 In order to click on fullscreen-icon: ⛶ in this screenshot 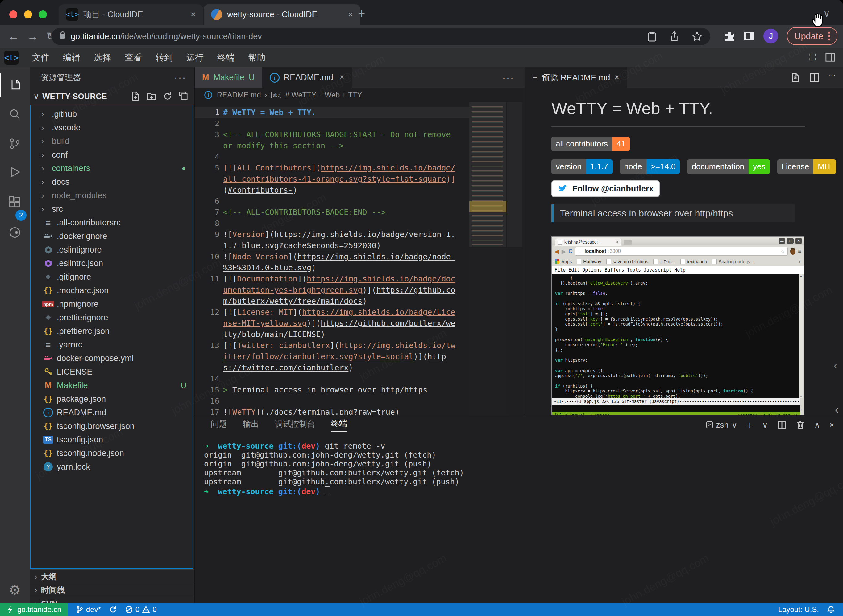, I will do `click(813, 57)`.